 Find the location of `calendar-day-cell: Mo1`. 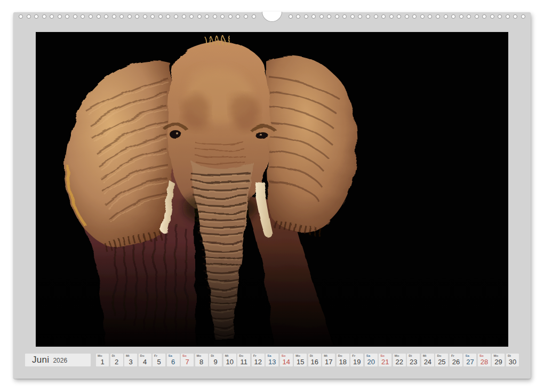

calendar-day-cell: Mo1 is located at coordinates (102, 360).